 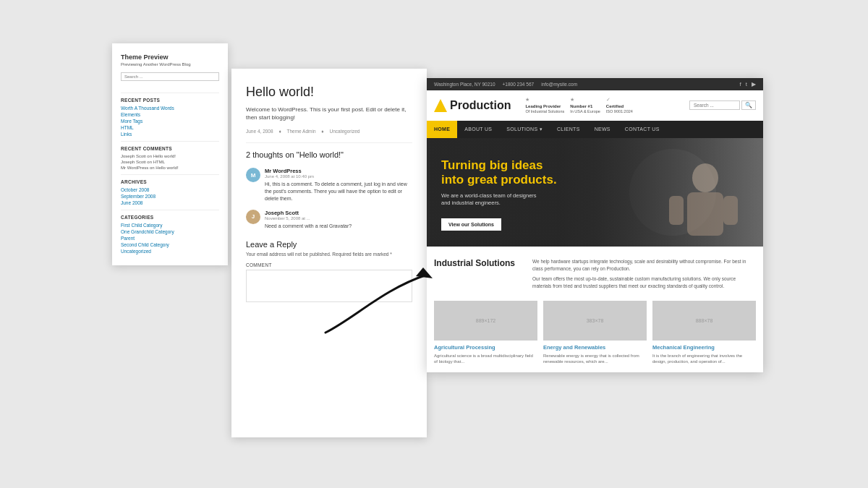 What do you see at coordinates (170, 121) in the screenshot?
I see `wp-post-link: More Tags` at bounding box center [170, 121].